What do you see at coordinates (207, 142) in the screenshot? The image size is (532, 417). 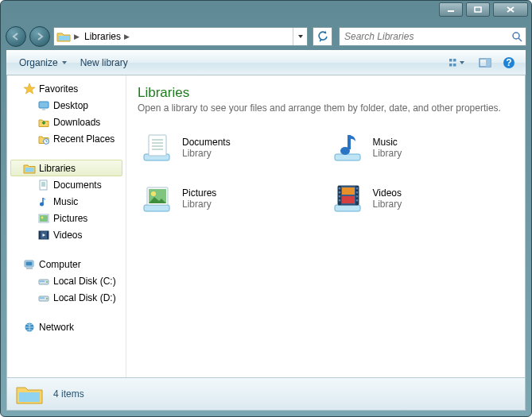 I see `library-name: Documents` at bounding box center [207, 142].